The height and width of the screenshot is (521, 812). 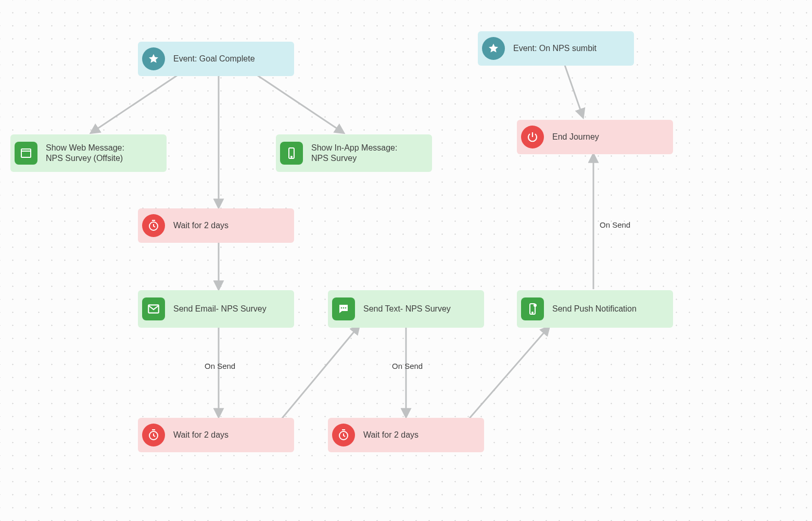 What do you see at coordinates (555, 48) in the screenshot?
I see `node-label: Event: On NPS sumbit` at bounding box center [555, 48].